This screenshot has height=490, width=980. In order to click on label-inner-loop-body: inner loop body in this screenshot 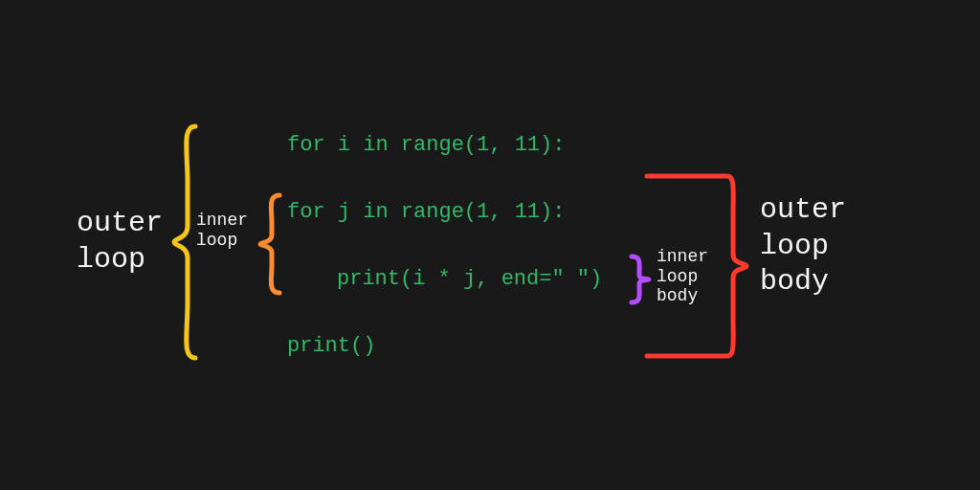, I will do `click(682, 277)`.